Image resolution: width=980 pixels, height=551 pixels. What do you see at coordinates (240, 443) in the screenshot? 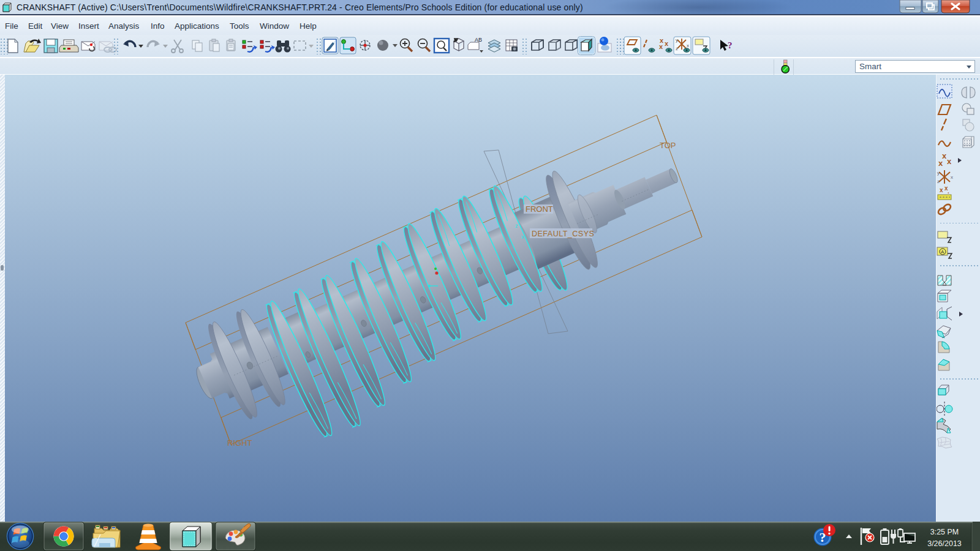
I see `svg-text: RIGHT` at bounding box center [240, 443].